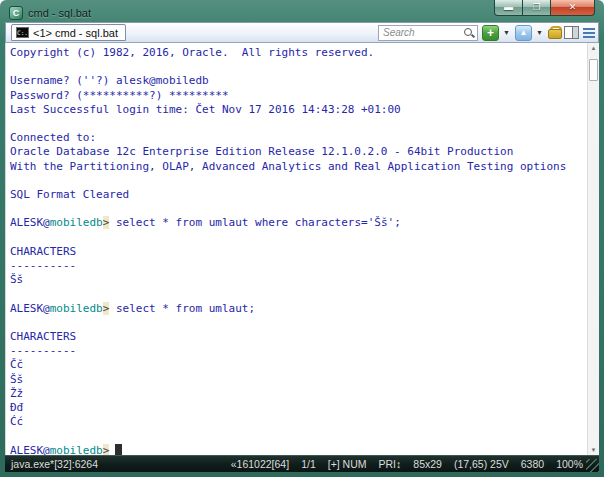 Image resolution: width=604 pixels, height=477 pixels. What do you see at coordinates (302, 11) in the screenshot?
I see `titlebar: C cmd - sql.bat ▬ ❐ ✕` at bounding box center [302, 11].